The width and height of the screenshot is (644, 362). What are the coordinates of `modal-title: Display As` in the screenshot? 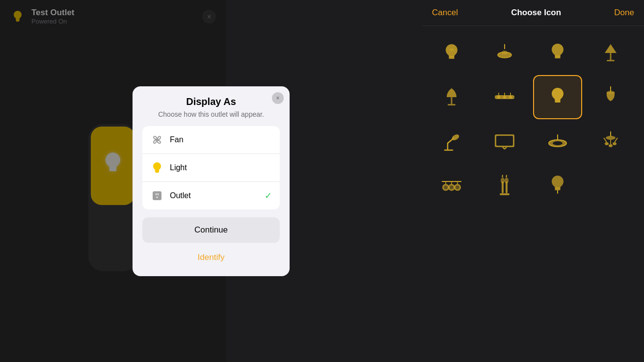 It's located at (211, 102).